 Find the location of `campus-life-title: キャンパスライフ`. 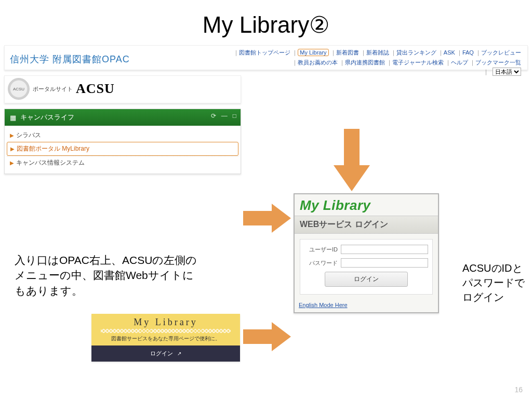

campus-life-title: キャンパスライフ is located at coordinates (47, 117).